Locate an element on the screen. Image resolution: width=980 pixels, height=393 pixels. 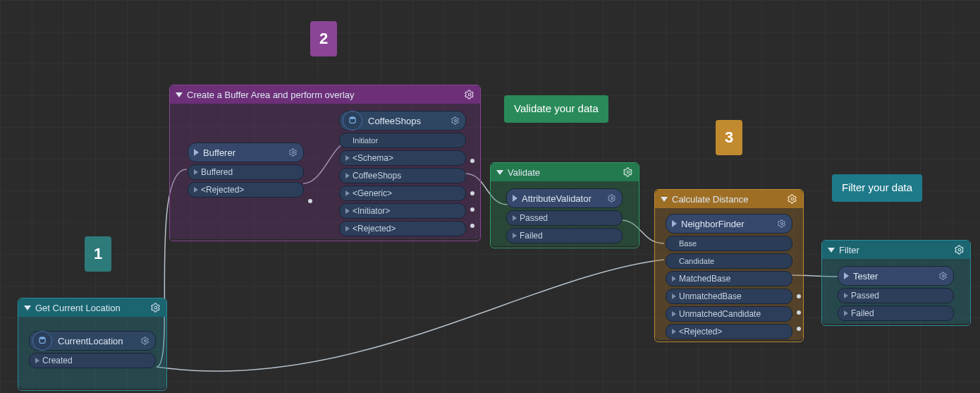
group-header: Get Current Location is located at coordinates (92, 308).